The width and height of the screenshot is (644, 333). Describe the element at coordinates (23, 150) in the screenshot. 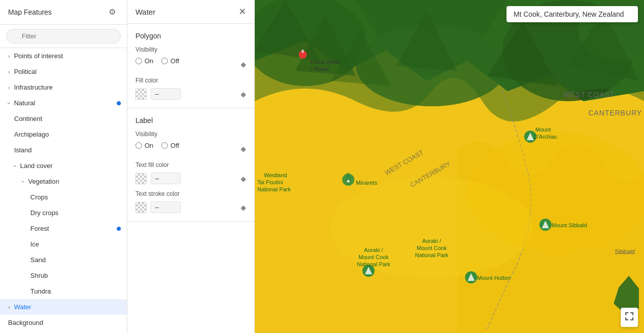

I see `nav-label: Island` at that location.